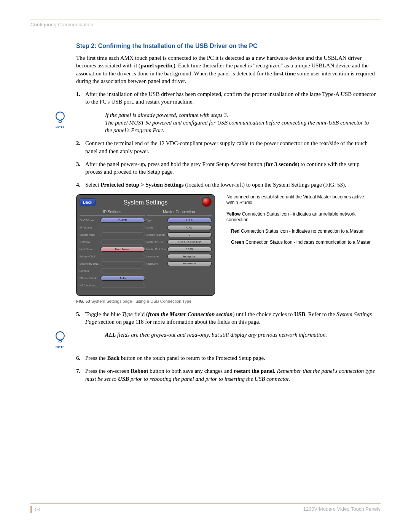  Describe the element at coordinates (226, 301) in the screenshot. I see `figure-caption: FIG. 53 System Settings page - using a U…` at that location.